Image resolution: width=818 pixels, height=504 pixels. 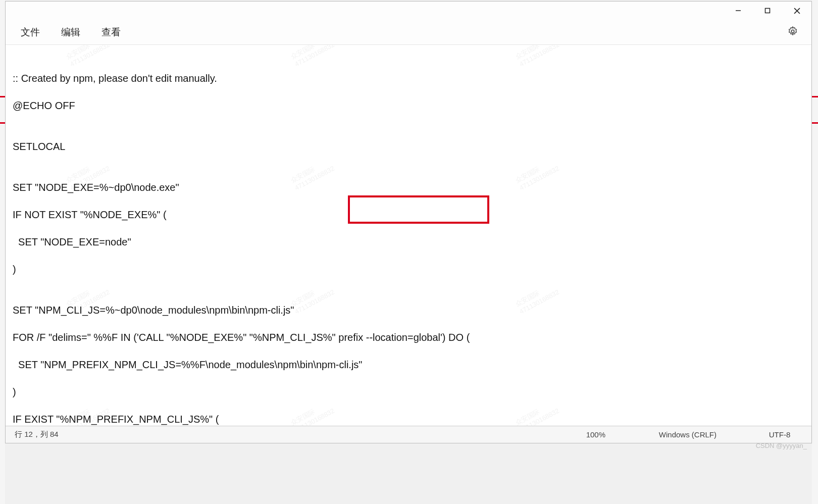 I want to click on csdn-watermark: CSDN @yyyyan_, so click(x=782, y=445).